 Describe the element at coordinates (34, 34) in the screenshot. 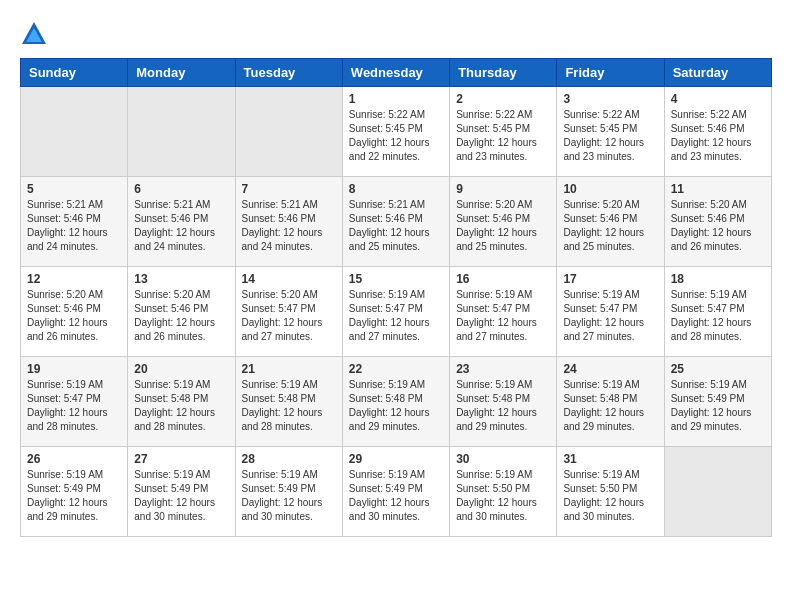

I see `logo-icon` at that location.